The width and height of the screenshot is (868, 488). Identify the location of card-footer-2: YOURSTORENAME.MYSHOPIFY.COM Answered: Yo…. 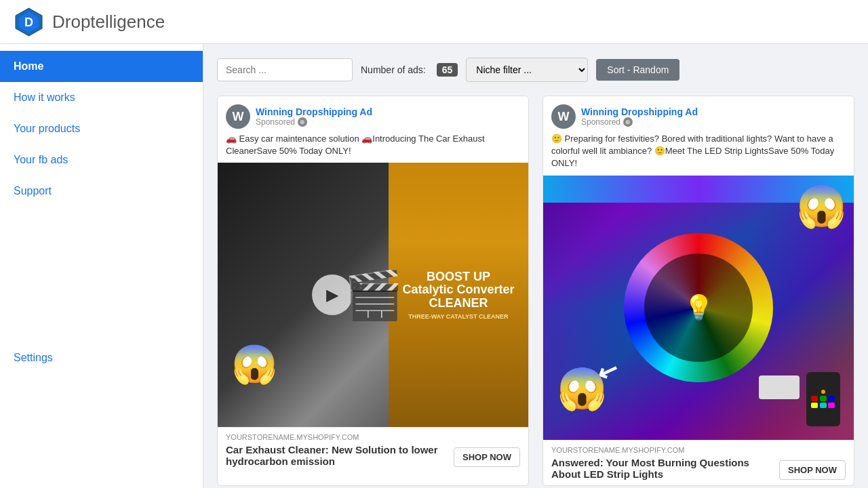
(698, 462).